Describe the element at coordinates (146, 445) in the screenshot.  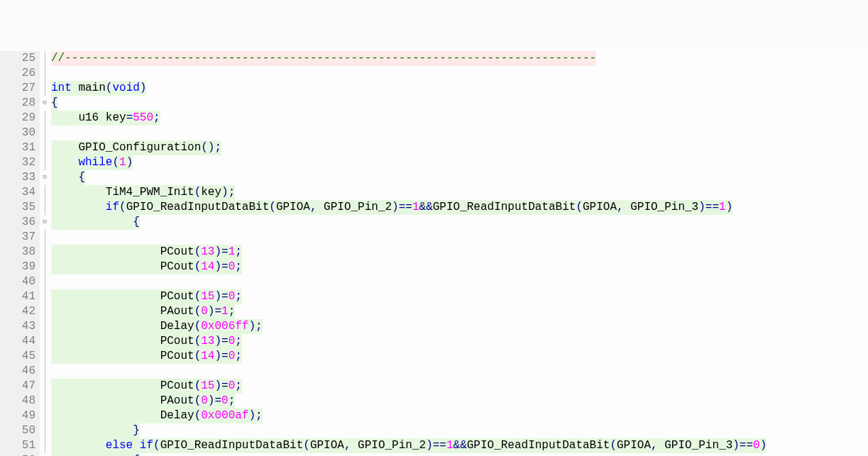
I see `token-keyword: if` at that location.